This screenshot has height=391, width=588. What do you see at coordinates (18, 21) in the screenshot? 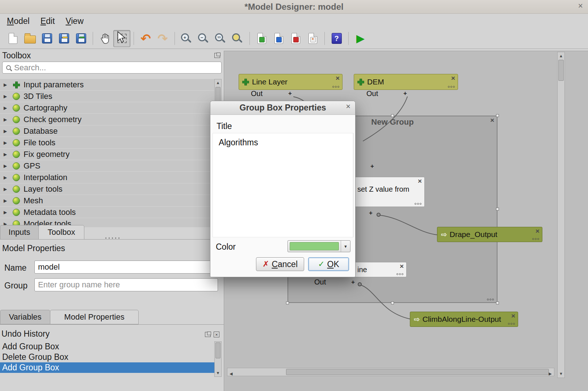
I see `menu-model: Model` at bounding box center [18, 21].